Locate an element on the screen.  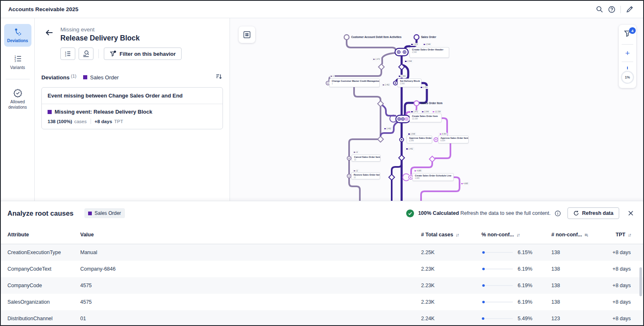
edge-stat-value: 8,954 is located at coordinates (444, 134).